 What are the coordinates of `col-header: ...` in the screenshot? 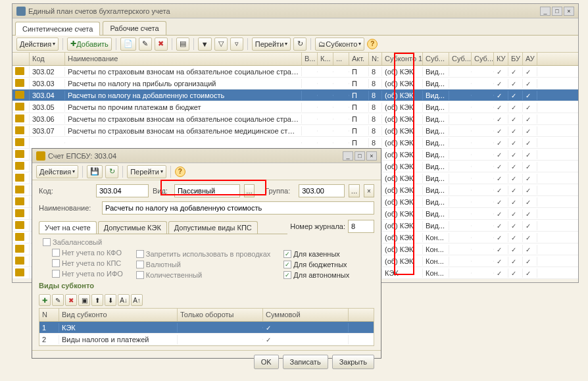 It's located at (341, 59).